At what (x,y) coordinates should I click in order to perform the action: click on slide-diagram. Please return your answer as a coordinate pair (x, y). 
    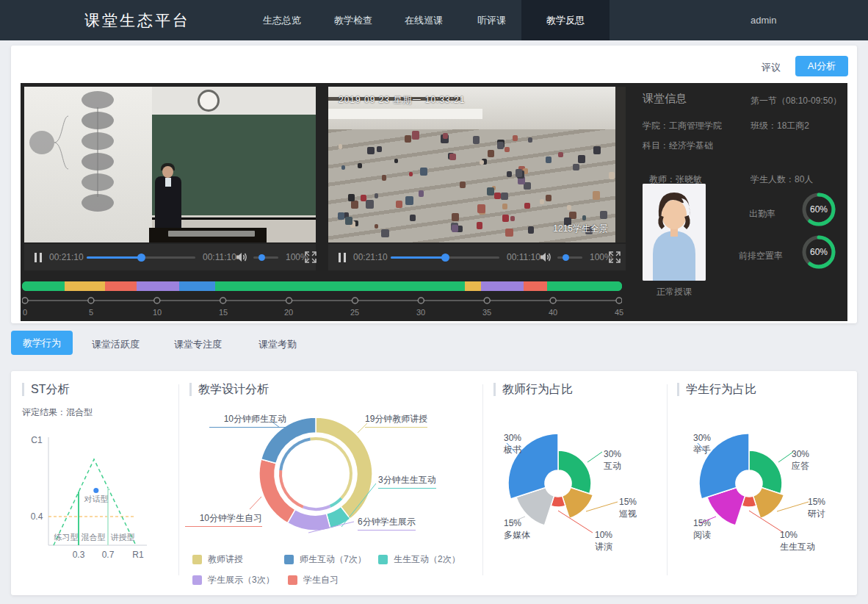
    Looking at the image, I should click on (88, 165).